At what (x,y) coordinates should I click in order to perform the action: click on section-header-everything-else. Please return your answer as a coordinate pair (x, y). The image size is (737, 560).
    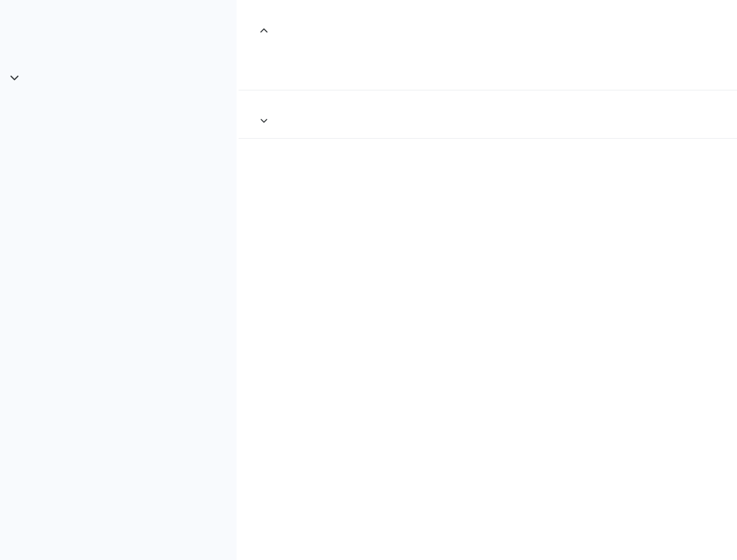
    Looking at the image, I should click on (488, 115).